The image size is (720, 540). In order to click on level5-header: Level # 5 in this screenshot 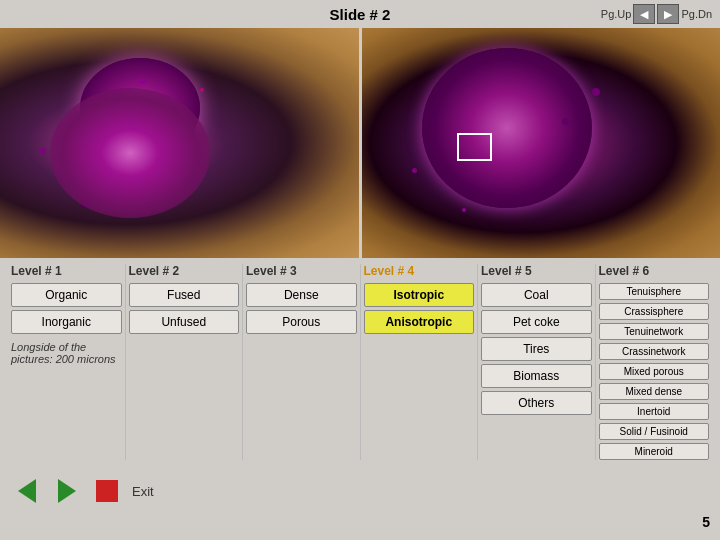, I will do `click(536, 271)`.